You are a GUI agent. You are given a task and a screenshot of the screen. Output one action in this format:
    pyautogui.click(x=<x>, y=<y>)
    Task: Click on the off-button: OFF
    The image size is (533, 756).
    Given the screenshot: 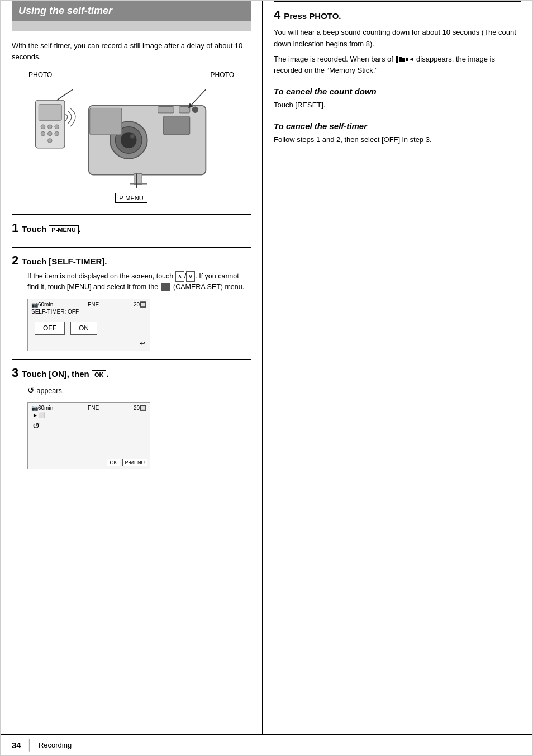 What is the action you would take?
    pyautogui.click(x=50, y=328)
    